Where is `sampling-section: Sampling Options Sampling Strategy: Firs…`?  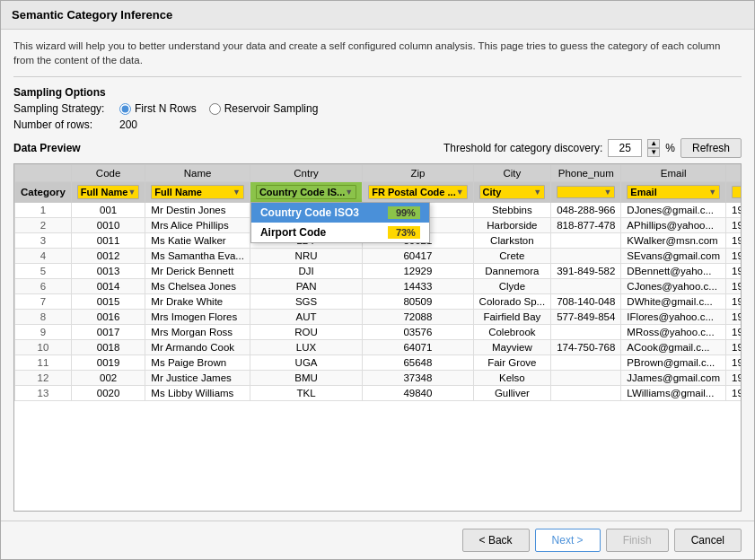
sampling-section: Sampling Options Sampling Strategy: Firs… is located at coordinates (377, 109).